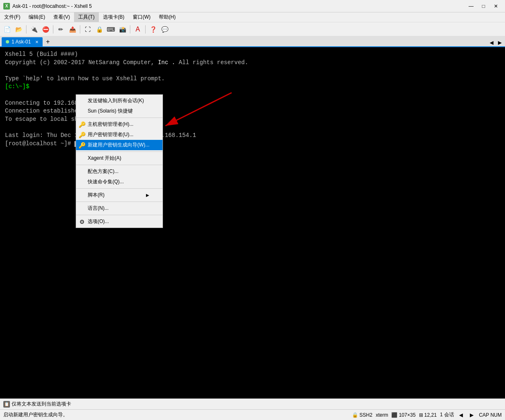 Image resolution: width=505 pixels, height=420 pixels. Describe the element at coordinates (483, 6) in the screenshot. I see `maximize-button: □` at that location.